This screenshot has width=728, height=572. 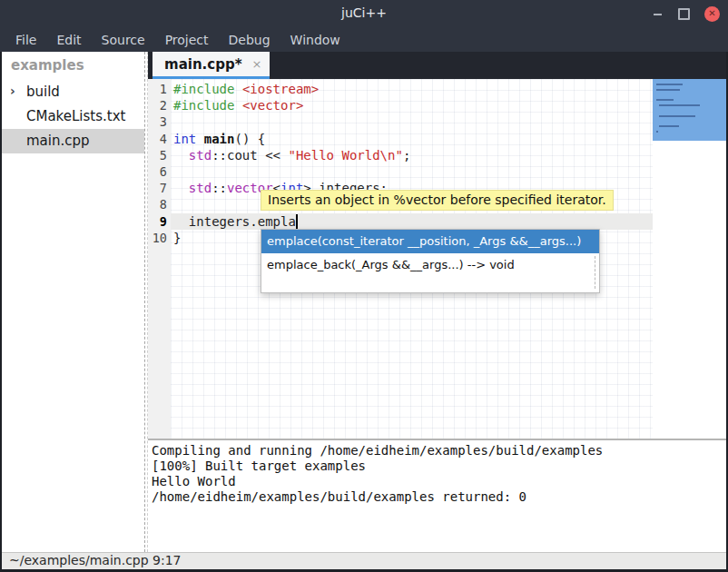 I want to click on output-line: Hello World, so click(x=439, y=481).